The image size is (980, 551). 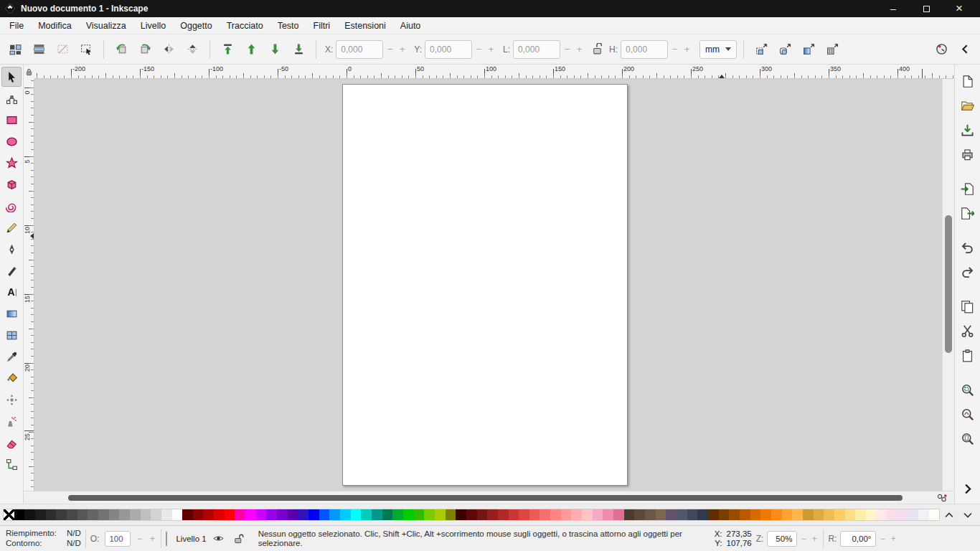 I want to click on close-button: ×, so click(x=959, y=9).